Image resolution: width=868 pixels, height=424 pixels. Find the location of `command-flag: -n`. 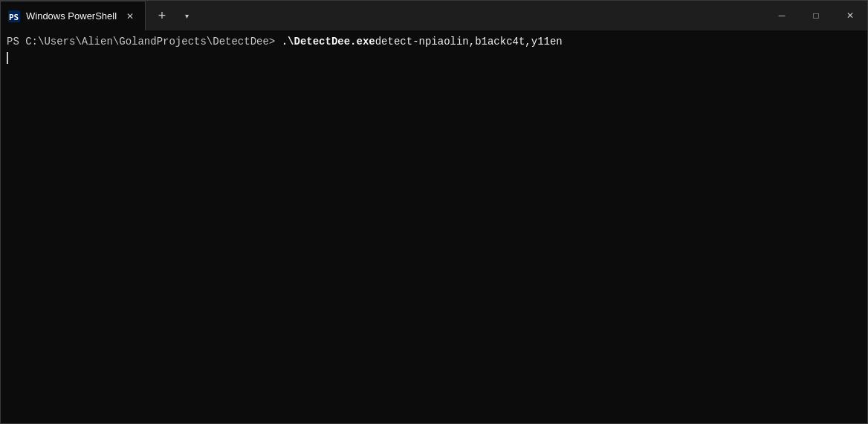

command-flag: -n is located at coordinates (419, 42).